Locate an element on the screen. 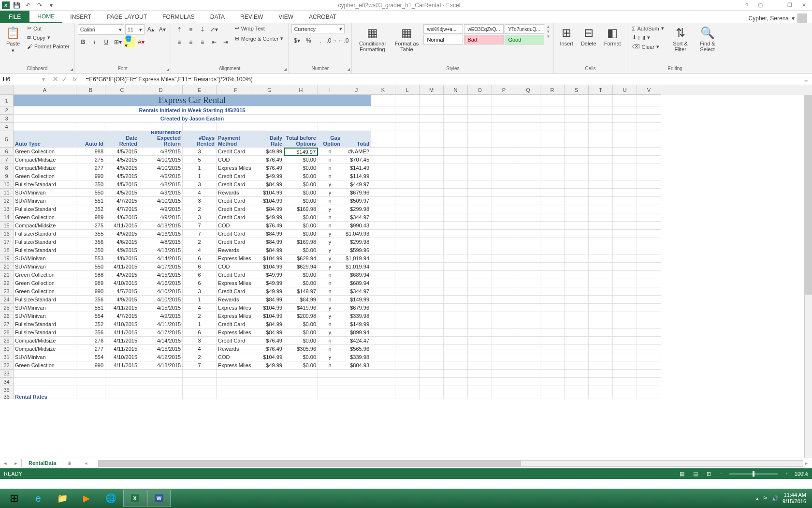 Image resolution: width=812 pixels, height=508 pixels. cell: Fullsize/Standard is located at coordinates (45, 333).